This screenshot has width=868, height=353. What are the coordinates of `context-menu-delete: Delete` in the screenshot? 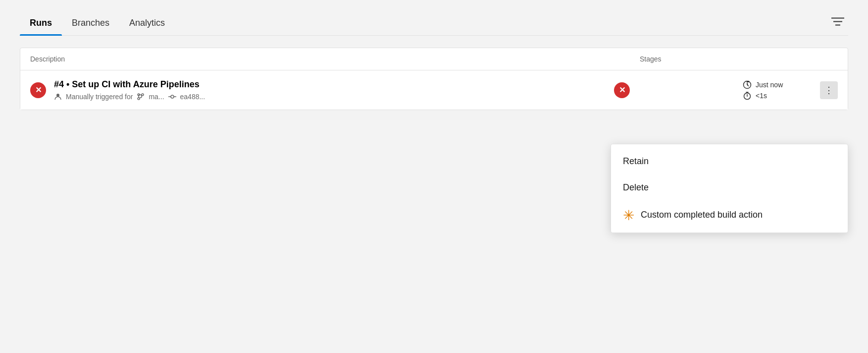 It's located at (729, 187).